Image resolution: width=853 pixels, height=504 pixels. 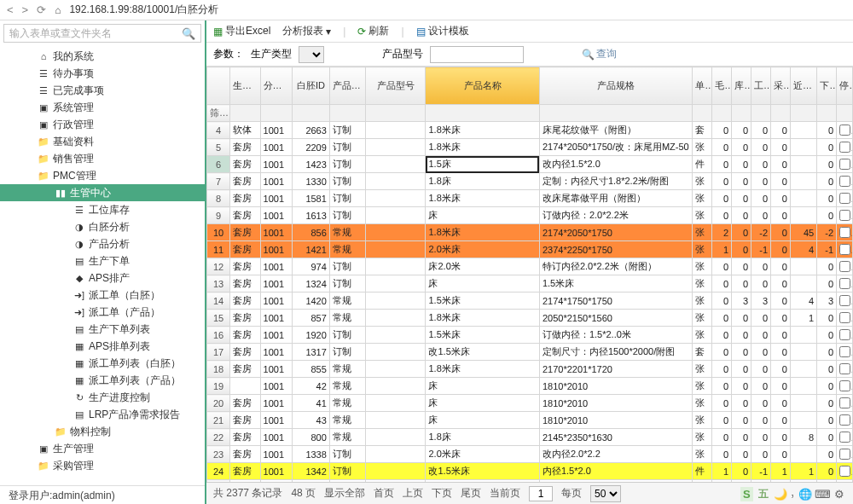 What do you see at coordinates (102, 295) in the screenshot?
I see `tree-item: ➜]派工单（白胚）` at bounding box center [102, 295].